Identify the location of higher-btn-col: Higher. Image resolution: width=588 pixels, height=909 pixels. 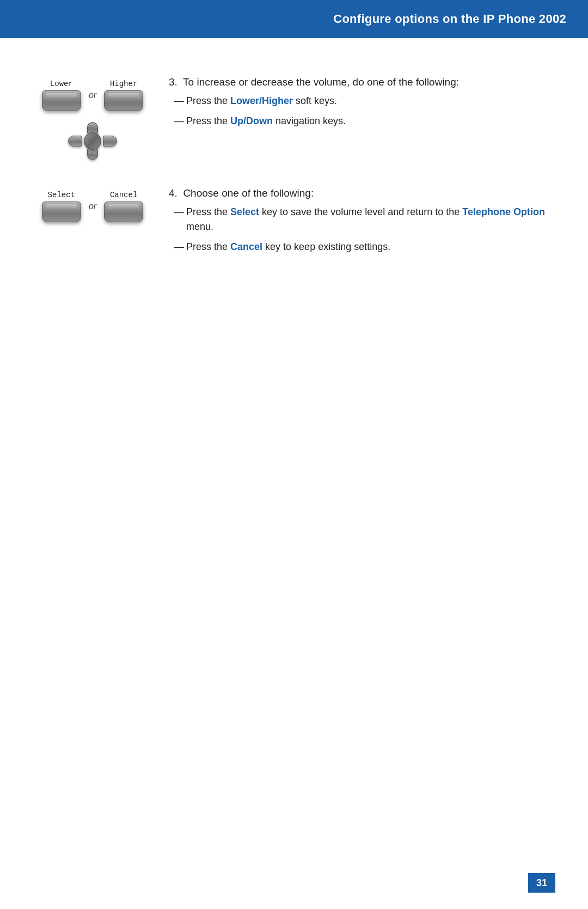
(124, 95).